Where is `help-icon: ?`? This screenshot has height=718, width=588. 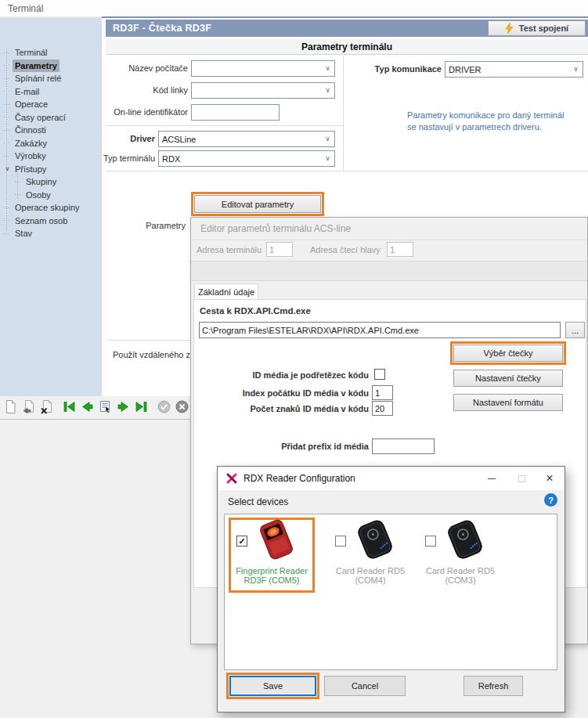
help-icon: ? is located at coordinates (551, 500).